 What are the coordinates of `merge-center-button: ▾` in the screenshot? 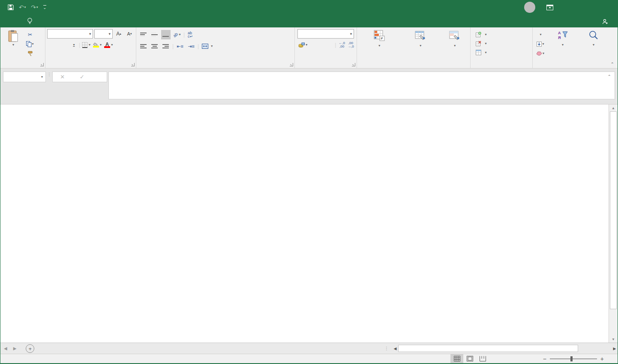 It's located at (207, 46).